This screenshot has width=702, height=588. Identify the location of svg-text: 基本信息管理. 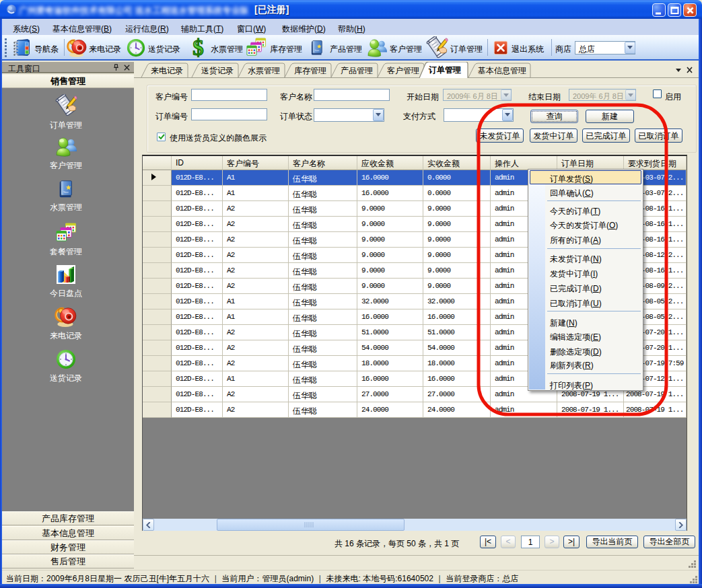
(502, 71).